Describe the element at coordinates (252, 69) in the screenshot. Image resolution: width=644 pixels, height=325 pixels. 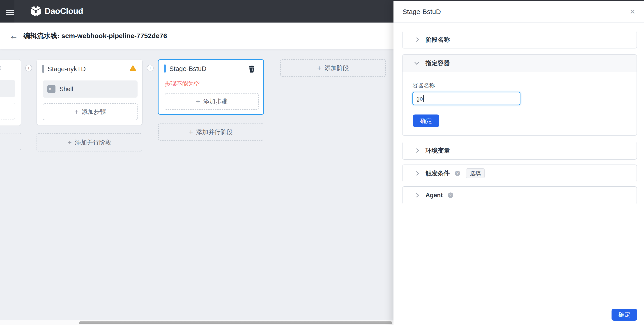
I see `delete-stage-button` at that location.